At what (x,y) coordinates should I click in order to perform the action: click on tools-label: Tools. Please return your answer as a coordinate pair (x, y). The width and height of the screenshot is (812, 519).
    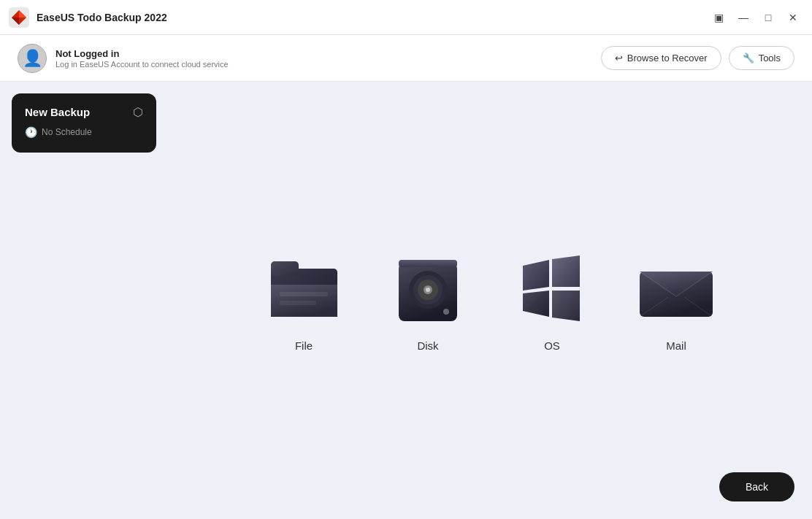
    Looking at the image, I should click on (770, 58).